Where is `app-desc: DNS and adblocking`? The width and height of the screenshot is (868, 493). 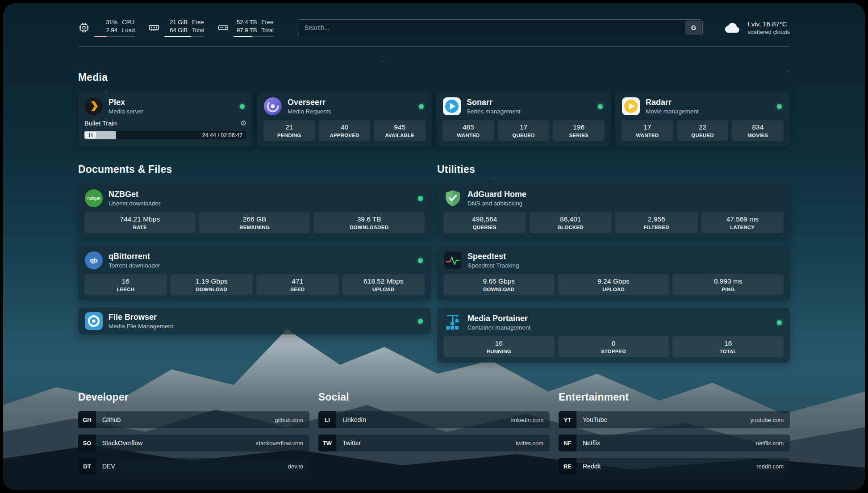 app-desc: DNS and adblocking is located at coordinates (497, 204).